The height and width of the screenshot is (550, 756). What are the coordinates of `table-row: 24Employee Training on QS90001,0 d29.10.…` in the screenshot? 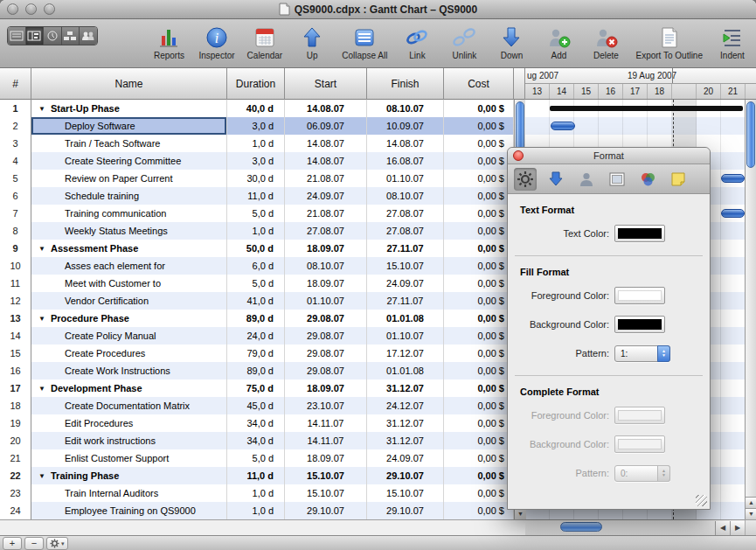 It's located at (257, 511).